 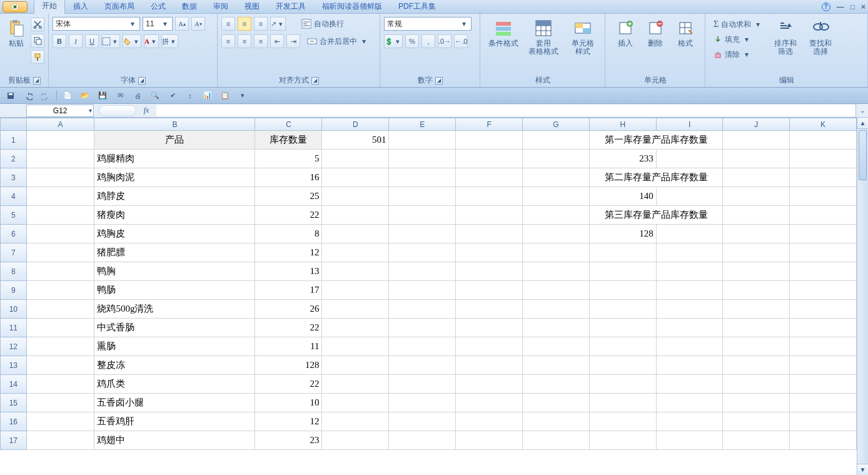 I want to click on cell-H8, so click(x=623, y=272).